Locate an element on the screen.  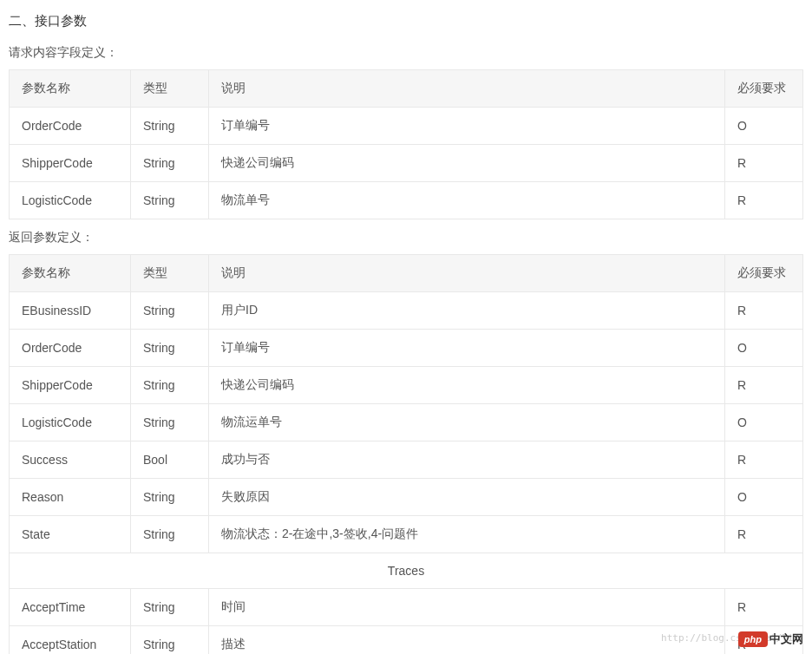
cell-desc: 失败原因 is located at coordinates (467, 498).